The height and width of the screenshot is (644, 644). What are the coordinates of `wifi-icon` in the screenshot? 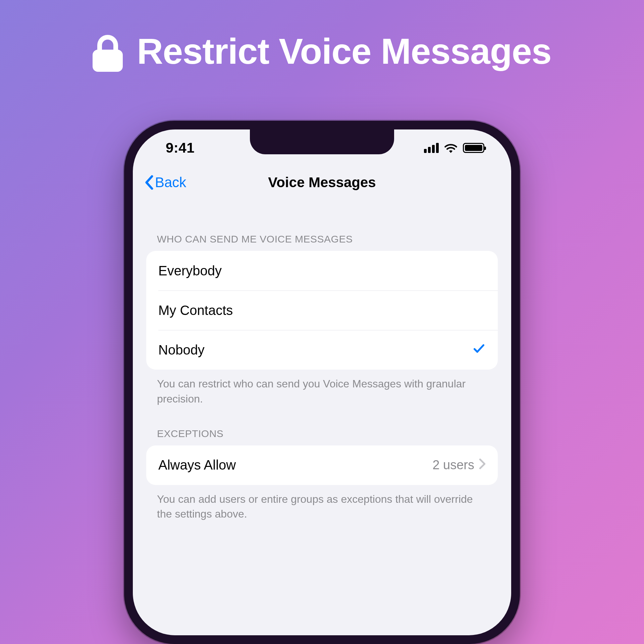 It's located at (451, 148).